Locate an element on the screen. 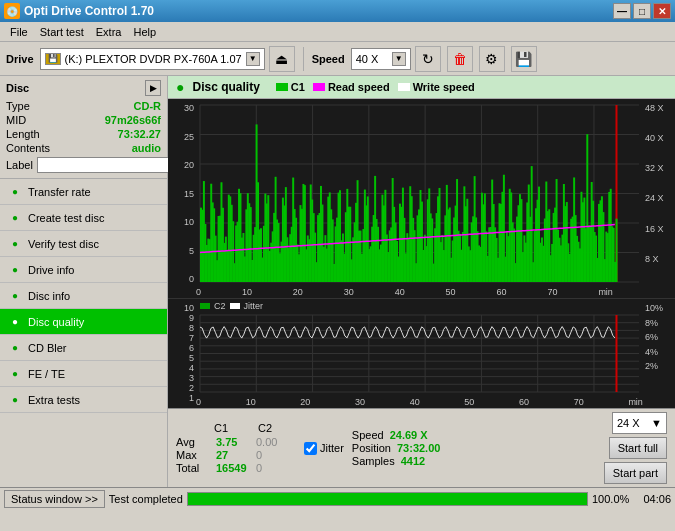 This screenshot has width=675, height=531. create-test-disc-icon: ● is located at coordinates (15, 218).